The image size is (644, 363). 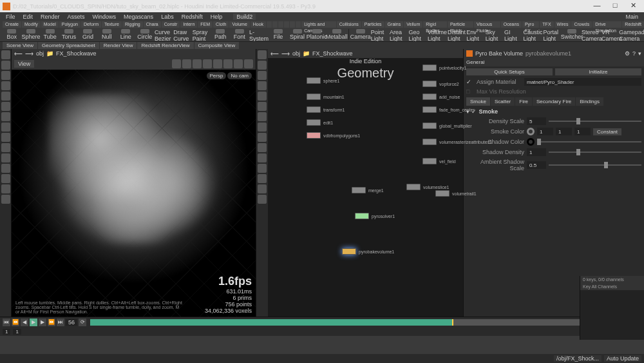 What do you see at coordinates (10, 17) in the screenshot?
I see `menu-file: File` at bounding box center [10, 17].